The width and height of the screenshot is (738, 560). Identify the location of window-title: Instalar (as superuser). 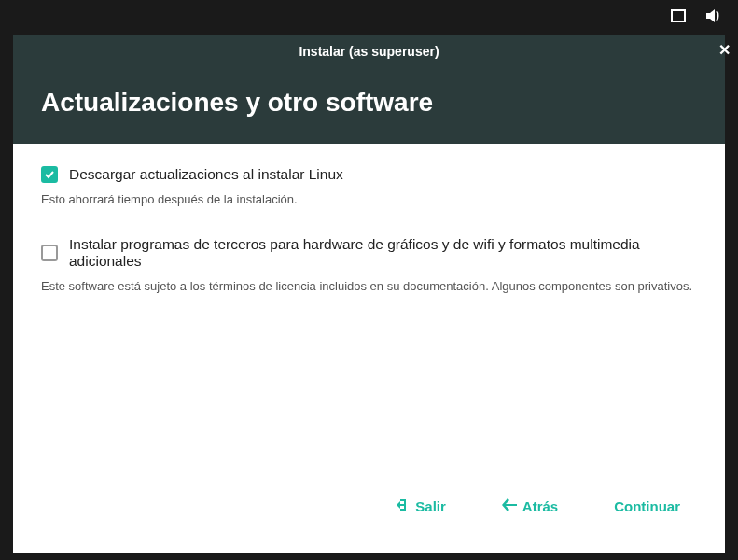
(369, 51).